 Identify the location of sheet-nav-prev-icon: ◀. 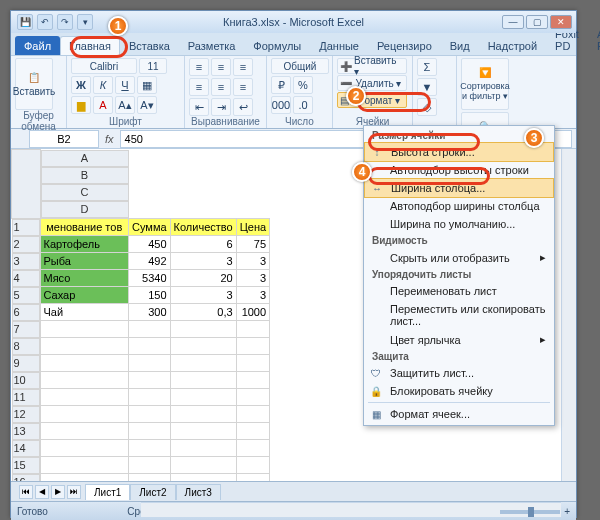
(42, 492).